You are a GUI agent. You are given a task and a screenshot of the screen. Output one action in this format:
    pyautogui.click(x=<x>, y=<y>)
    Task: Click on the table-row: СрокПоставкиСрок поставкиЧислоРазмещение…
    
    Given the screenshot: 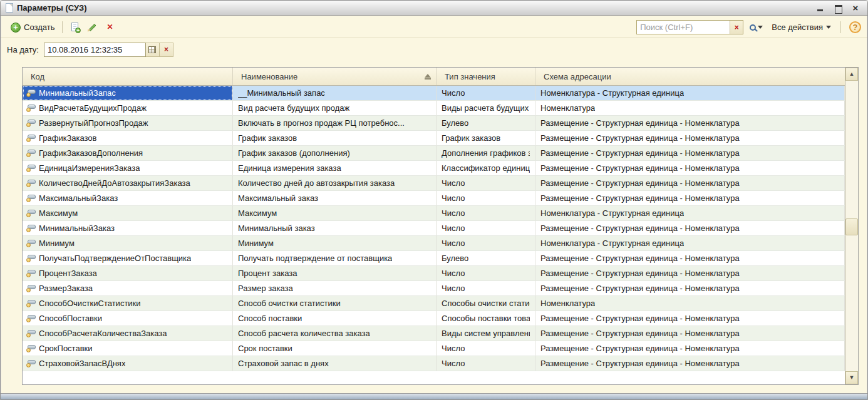 What is the action you would take?
    pyautogui.click(x=433, y=349)
    